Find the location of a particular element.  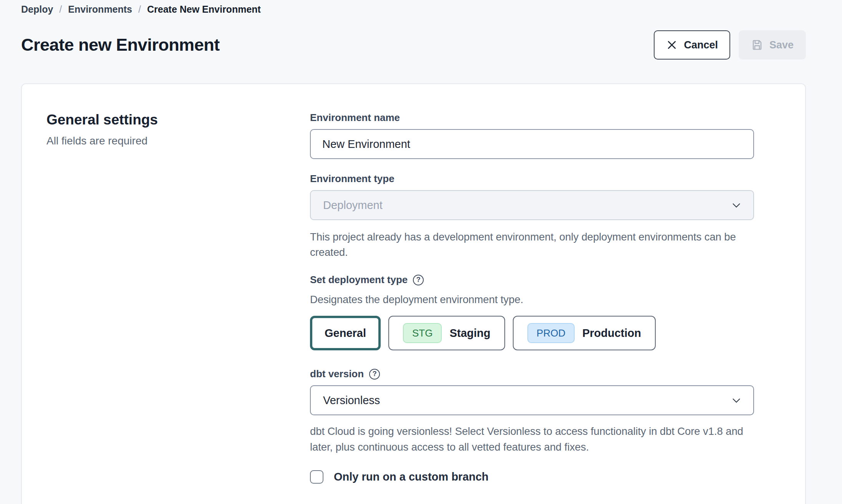

deployment-type-label-row: Set deployment type ? is located at coordinates (532, 280).